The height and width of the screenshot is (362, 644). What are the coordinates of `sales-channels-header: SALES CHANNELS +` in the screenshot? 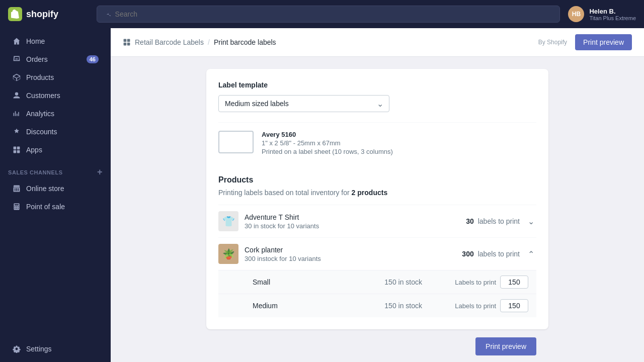 It's located at (55, 169).